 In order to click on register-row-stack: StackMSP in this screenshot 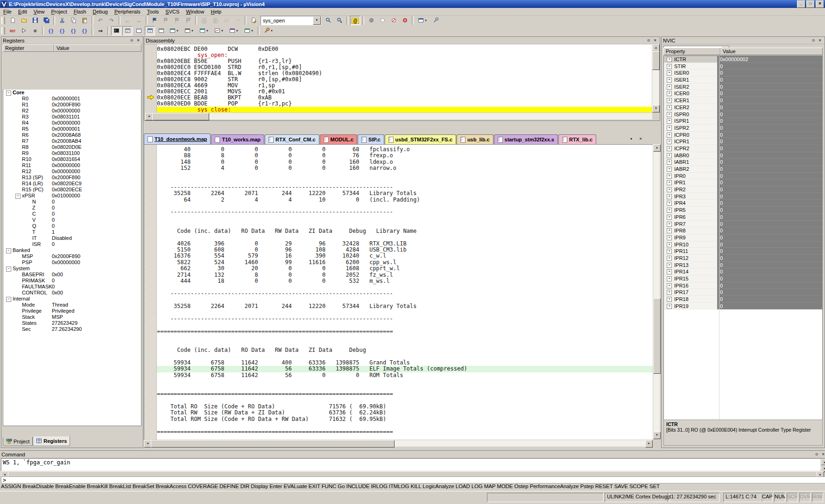, I will do `click(72, 317)`.